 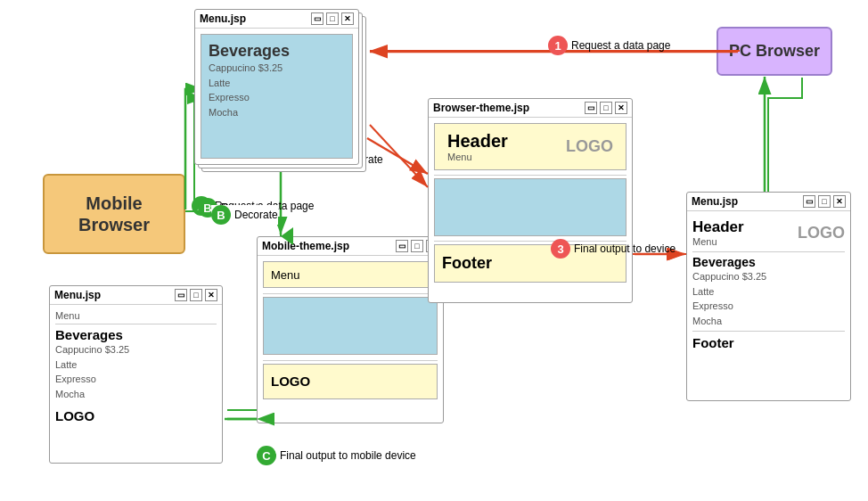 What do you see at coordinates (530, 201) in the screenshot?
I see `browser-theme-window: Browser-theme.jsp ▭ □ ✕ Header Menu LOGO…` at bounding box center [530, 201].